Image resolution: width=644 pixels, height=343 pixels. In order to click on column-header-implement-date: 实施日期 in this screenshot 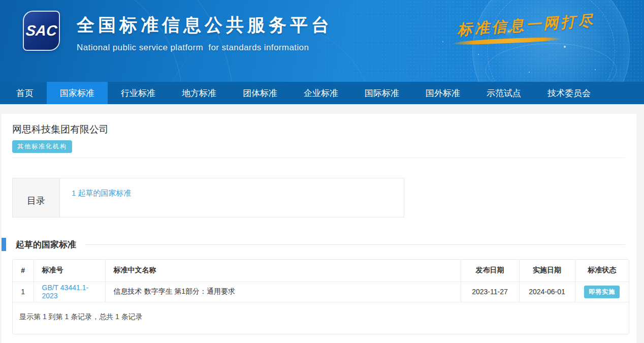, I will do `click(547, 270)`.